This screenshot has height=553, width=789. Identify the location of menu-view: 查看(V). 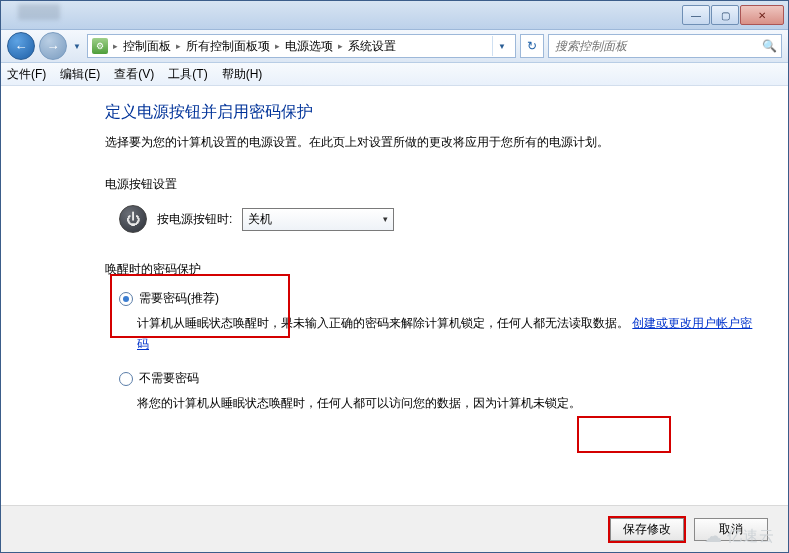
(134, 74).